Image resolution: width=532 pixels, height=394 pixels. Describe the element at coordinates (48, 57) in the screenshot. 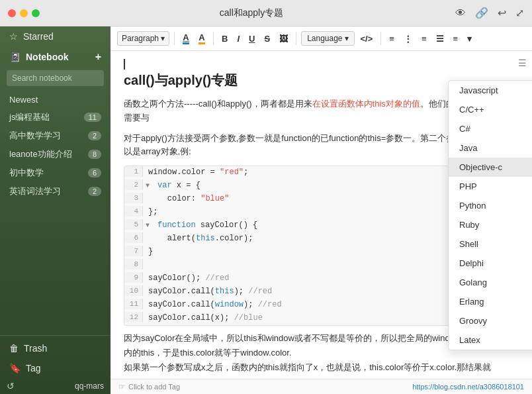

I see `notebook-label: Notebook` at that location.